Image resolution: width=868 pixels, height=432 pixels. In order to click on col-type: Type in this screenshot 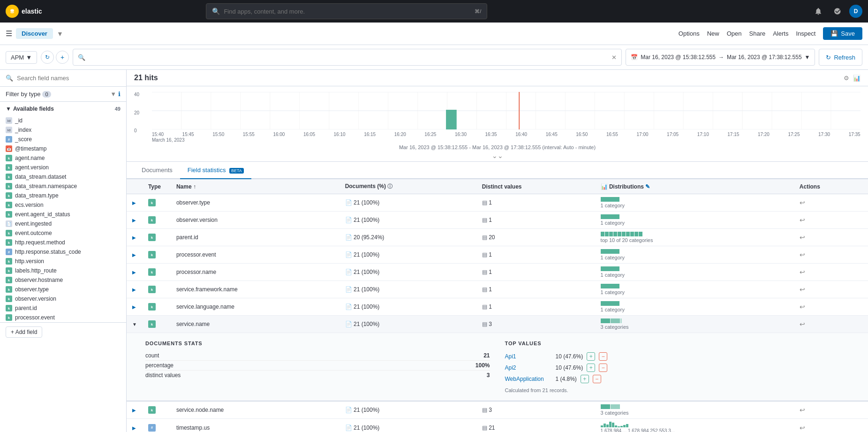, I will do `click(157, 187)`.